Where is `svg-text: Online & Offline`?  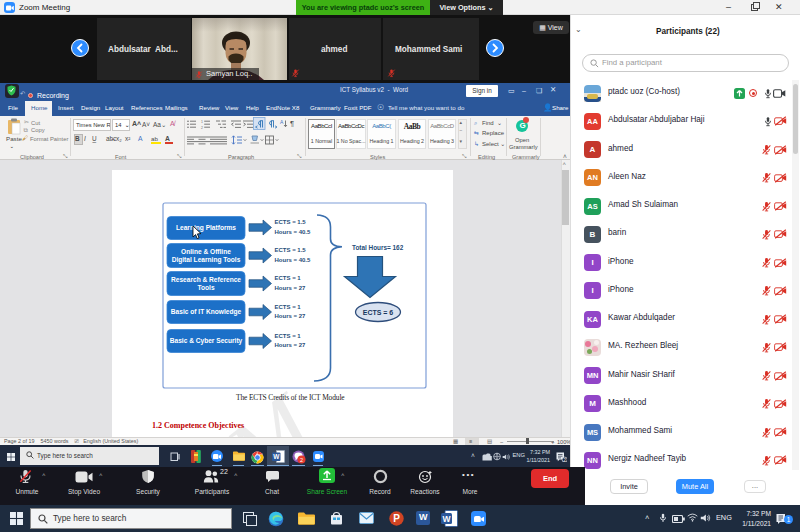
svg-text: Online & Offline is located at coordinates (206, 252).